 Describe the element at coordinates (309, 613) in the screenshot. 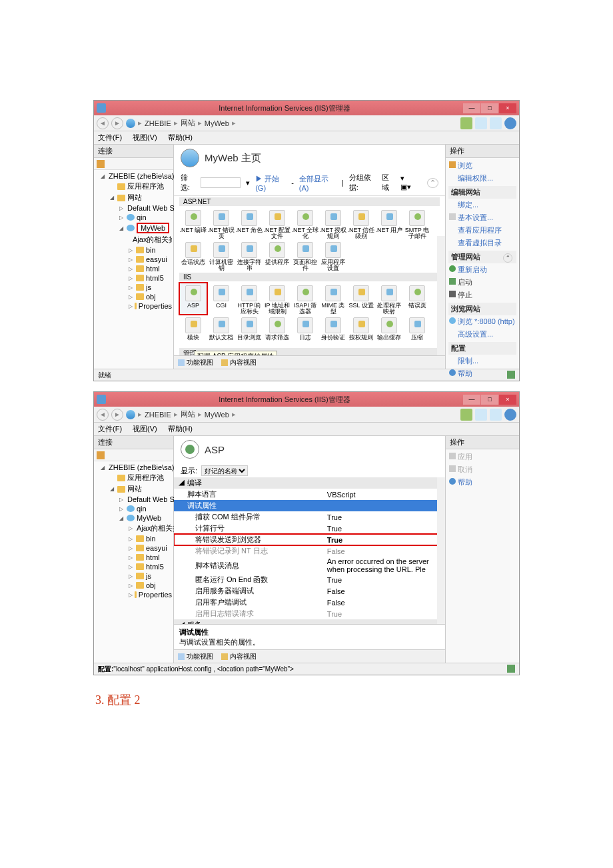

I see `property-row: 启用日志错误请求True` at that location.